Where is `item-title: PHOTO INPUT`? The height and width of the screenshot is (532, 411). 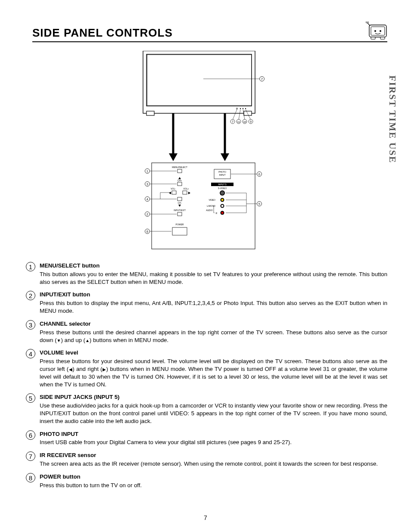
item-title: PHOTO INPUT is located at coordinates (214, 434).